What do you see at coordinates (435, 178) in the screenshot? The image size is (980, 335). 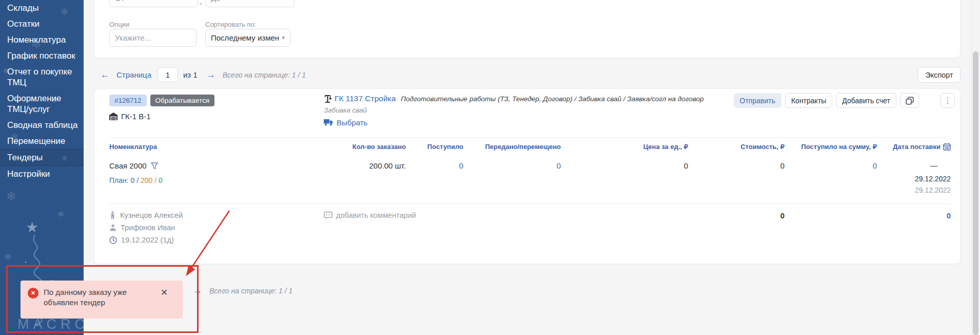 I see `cell-received: 0` at bounding box center [435, 178].